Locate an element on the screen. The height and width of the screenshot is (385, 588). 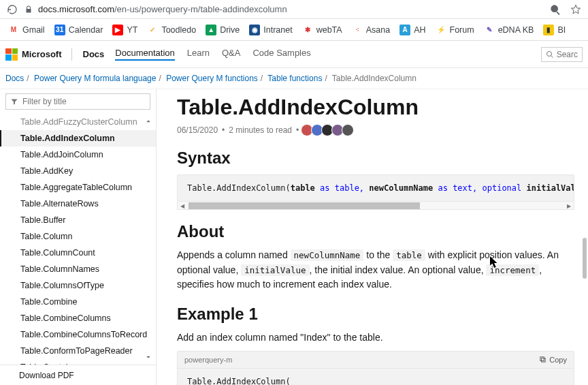
bookmark-intranet: ◉Intranet is located at coordinates (271, 30).